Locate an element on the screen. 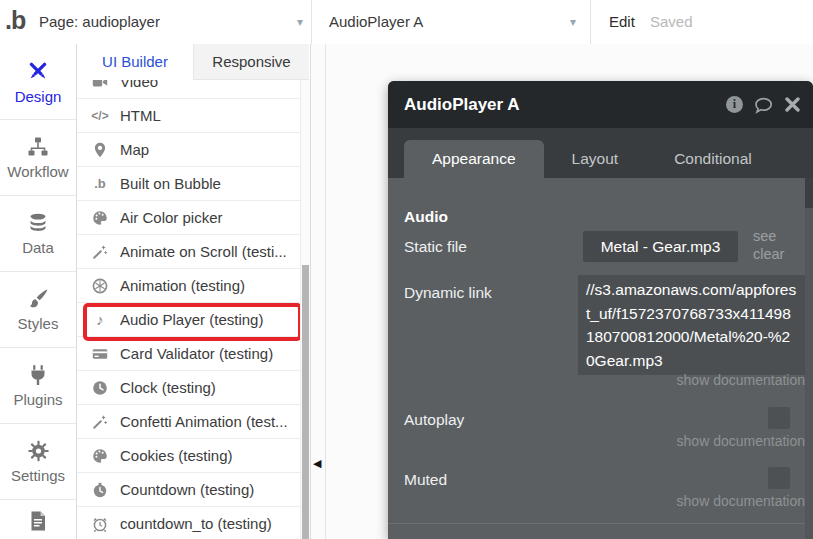 The image size is (813, 539). sidebar-item-label: Settings is located at coordinates (38, 476).